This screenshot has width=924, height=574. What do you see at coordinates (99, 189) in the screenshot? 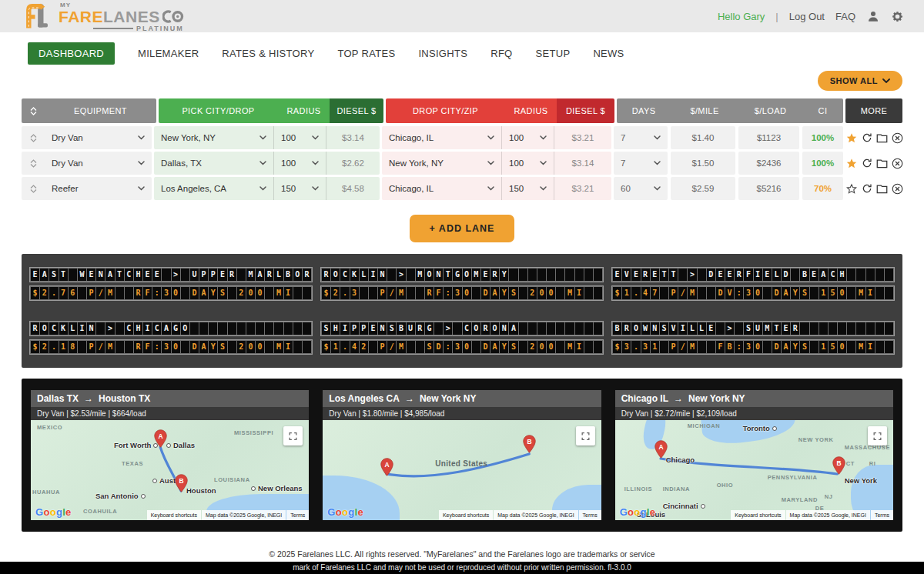
I see `equipment-select: Reefer` at bounding box center [99, 189].